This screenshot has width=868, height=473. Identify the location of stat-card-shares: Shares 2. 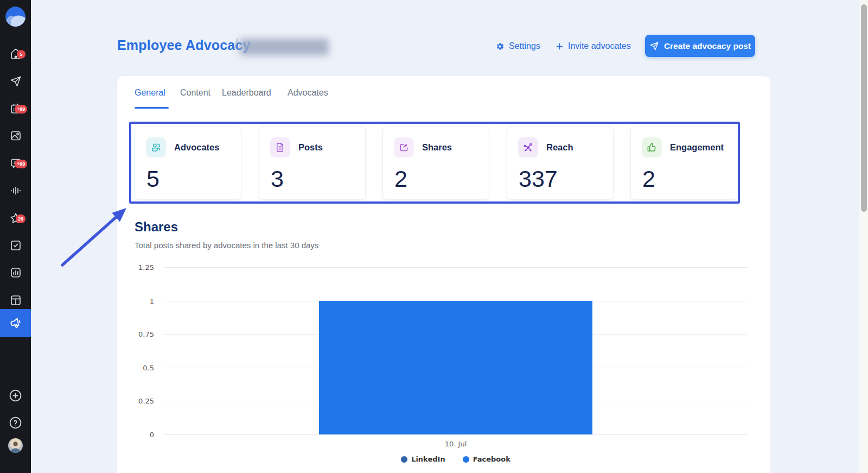
(436, 163).